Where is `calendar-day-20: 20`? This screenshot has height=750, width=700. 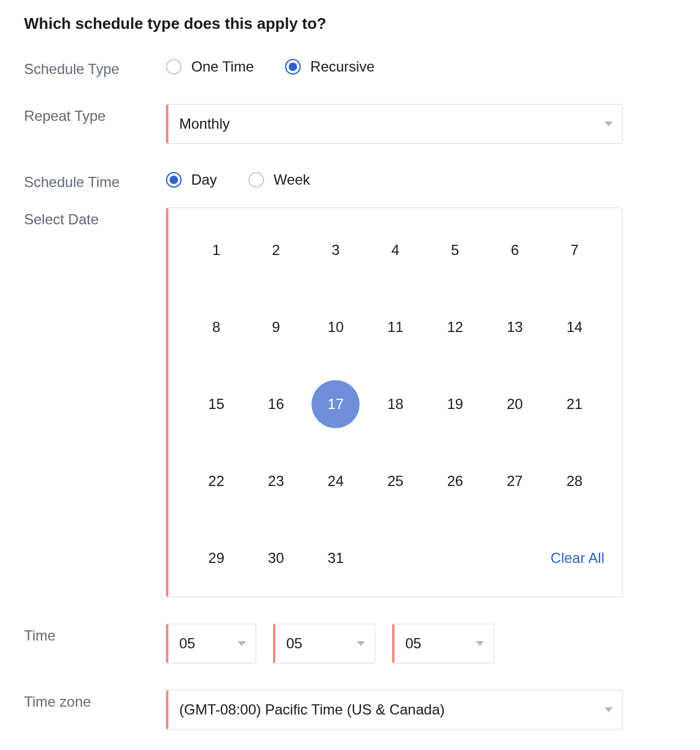 calendar-day-20: 20 is located at coordinates (515, 404).